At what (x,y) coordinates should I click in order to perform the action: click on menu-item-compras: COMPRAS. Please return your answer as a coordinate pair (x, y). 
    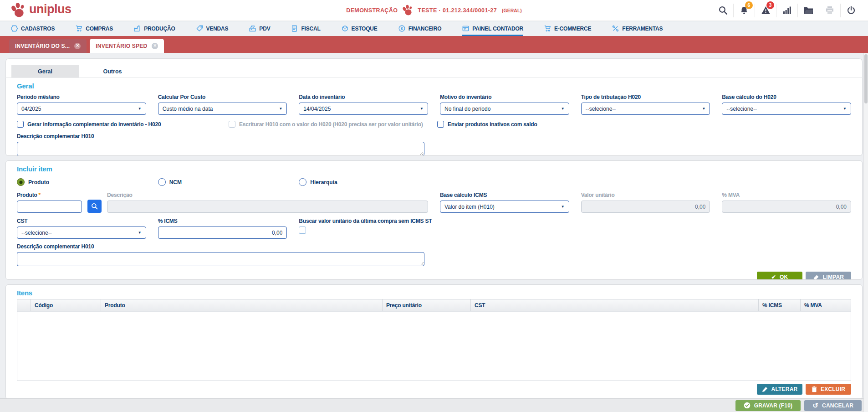
    Looking at the image, I should click on (94, 29).